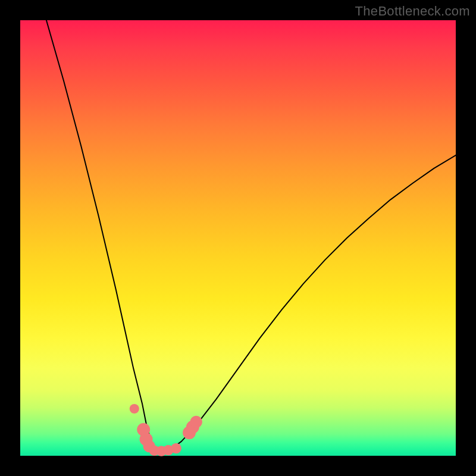  I want to click on watermark-text: TheBottleneck.com, so click(413, 11).